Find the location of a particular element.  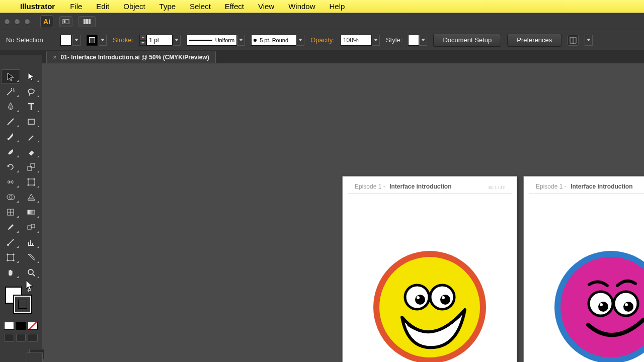

window-zoom-button is located at coordinates (27, 22).